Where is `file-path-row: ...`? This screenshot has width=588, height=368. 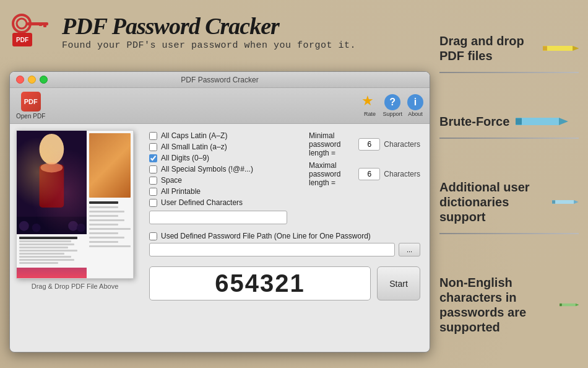
file-path-row: ... is located at coordinates (285, 250).